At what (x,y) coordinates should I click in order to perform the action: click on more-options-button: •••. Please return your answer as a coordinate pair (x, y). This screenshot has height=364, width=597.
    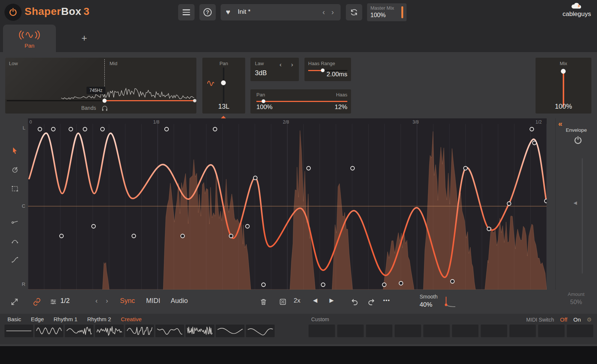
    Looking at the image, I should click on (387, 300).